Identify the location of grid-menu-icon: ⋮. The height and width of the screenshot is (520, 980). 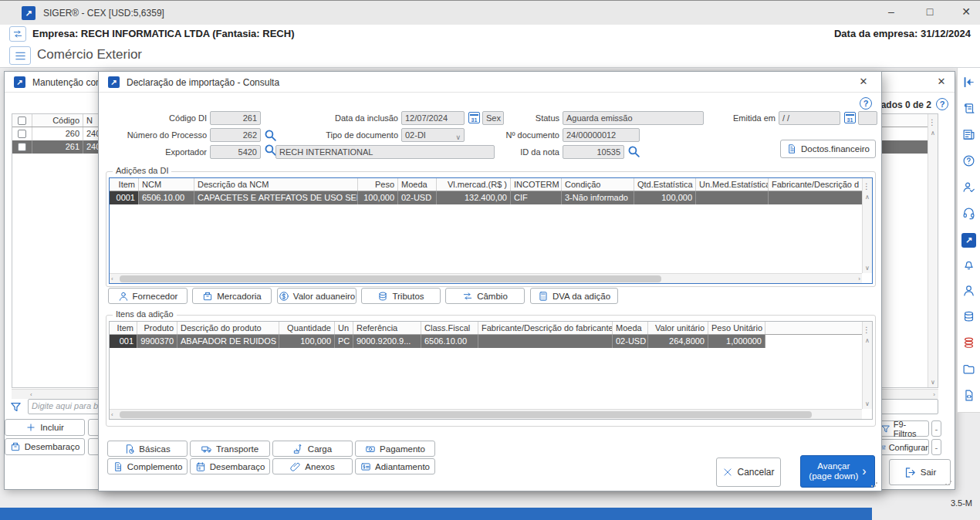
(932, 122).